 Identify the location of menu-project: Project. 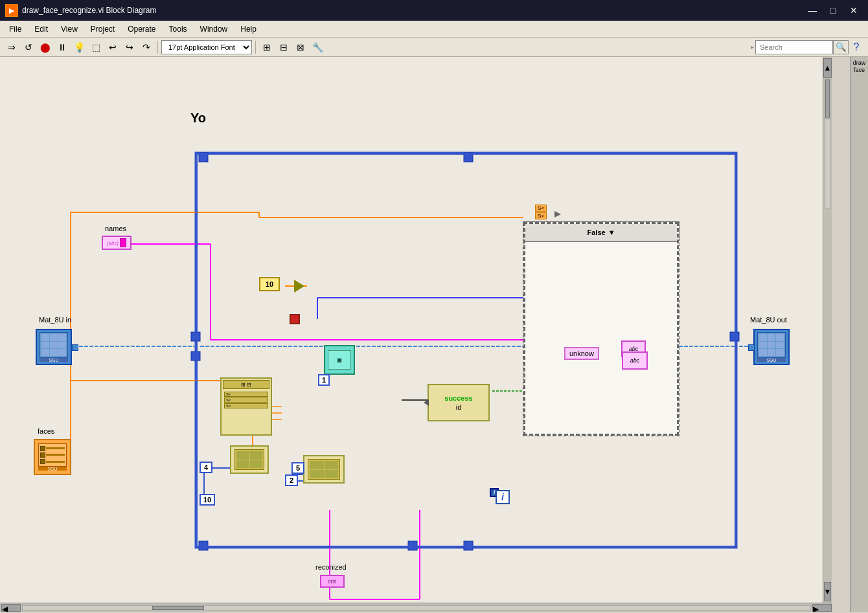
(102, 29).